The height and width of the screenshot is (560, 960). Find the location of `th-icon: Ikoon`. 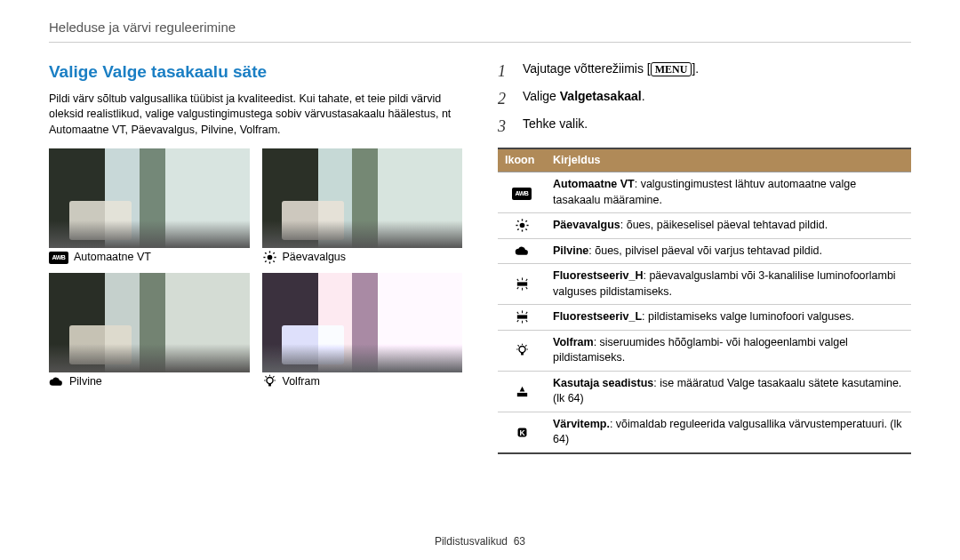

th-icon: Ikoon is located at coordinates (522, 160).